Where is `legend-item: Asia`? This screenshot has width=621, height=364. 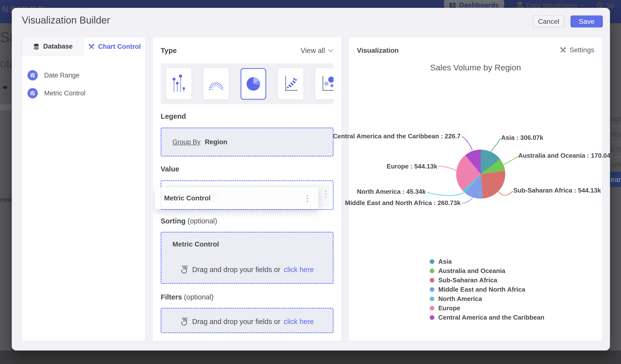
legend-item: Asia is located at coordinates (487, 261).